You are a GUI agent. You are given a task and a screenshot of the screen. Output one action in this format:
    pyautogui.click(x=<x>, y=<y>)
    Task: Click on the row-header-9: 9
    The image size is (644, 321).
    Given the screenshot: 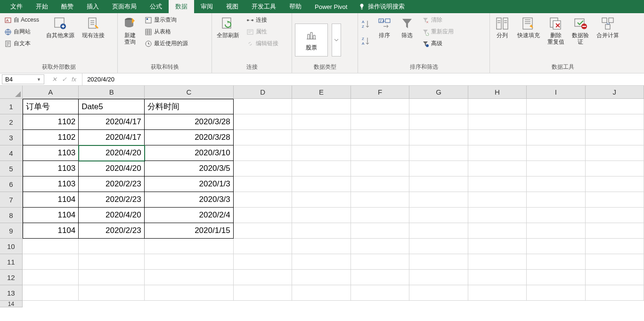 What is the action you would take?
    pyautogui.click(x=11, y=231)
    